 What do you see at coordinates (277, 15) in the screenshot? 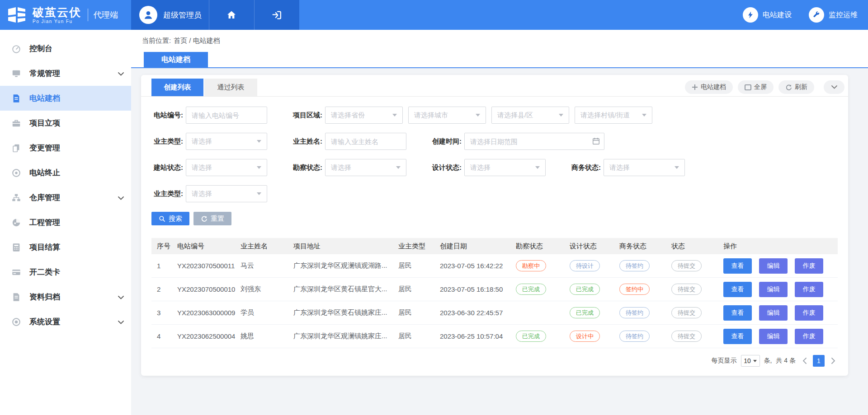
I see `logout-button` at bounding box center [277, 15].